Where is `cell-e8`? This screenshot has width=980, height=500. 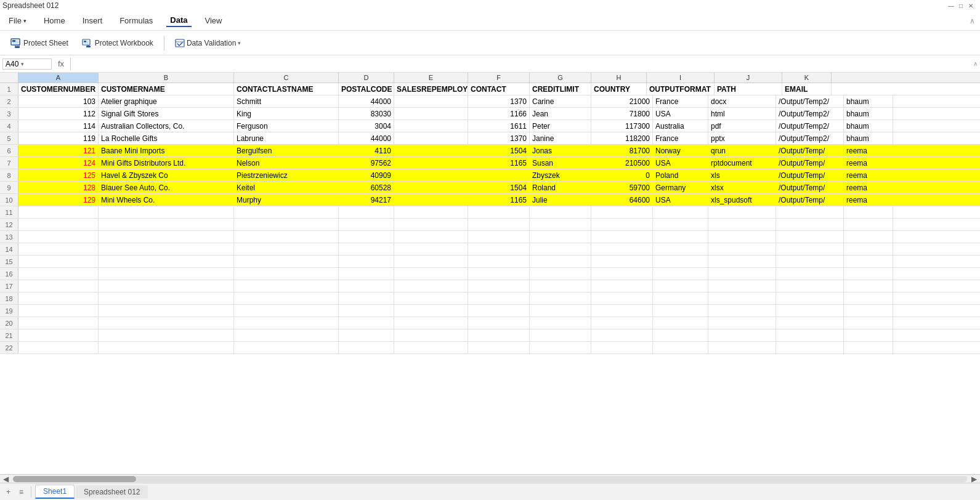
cell-e8 is located at coordinates (431, 175).